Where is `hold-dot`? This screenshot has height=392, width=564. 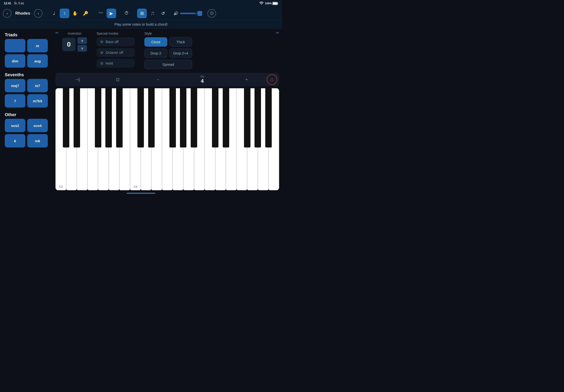 hold-dot is located at coordinates (102, 63).